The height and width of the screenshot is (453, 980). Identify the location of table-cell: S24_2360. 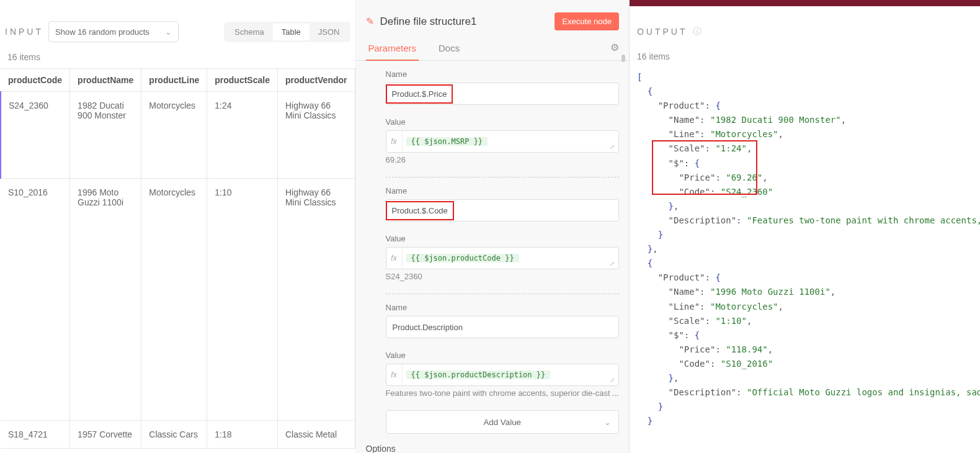
(35, 135).